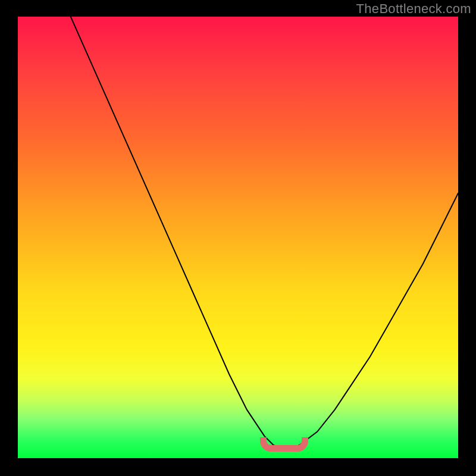  What do you see at coordinates (414, 9) in the screenshot?
I see `watermark-text: TheBottleneck.com` at bounding box center [414, 9].